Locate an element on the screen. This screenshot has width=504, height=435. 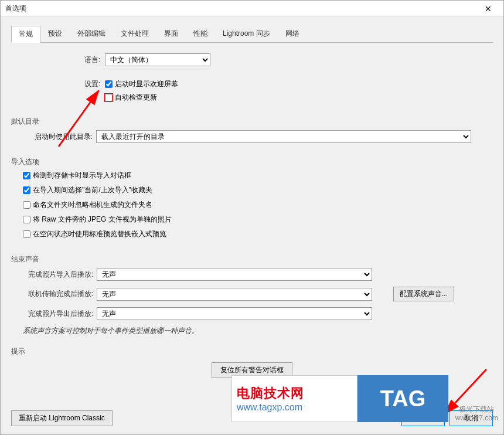
tab-presets: 预设 is located at coordinates (55, 34).